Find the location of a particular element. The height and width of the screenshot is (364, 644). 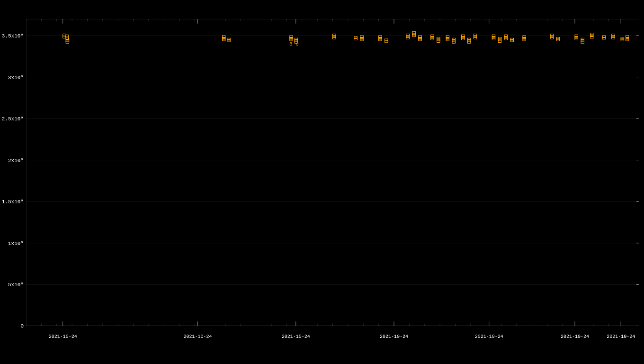

y-tick-label: 2x10⁹ is located at coordinates (12, 160).